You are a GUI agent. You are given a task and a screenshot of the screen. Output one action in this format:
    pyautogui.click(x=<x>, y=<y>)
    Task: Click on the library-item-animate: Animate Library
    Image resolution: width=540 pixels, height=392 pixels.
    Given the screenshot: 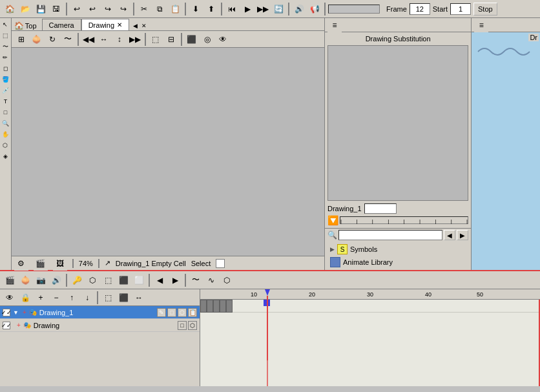 What is the action you would take?
    pyautogui.click(x=398, y=262)
    